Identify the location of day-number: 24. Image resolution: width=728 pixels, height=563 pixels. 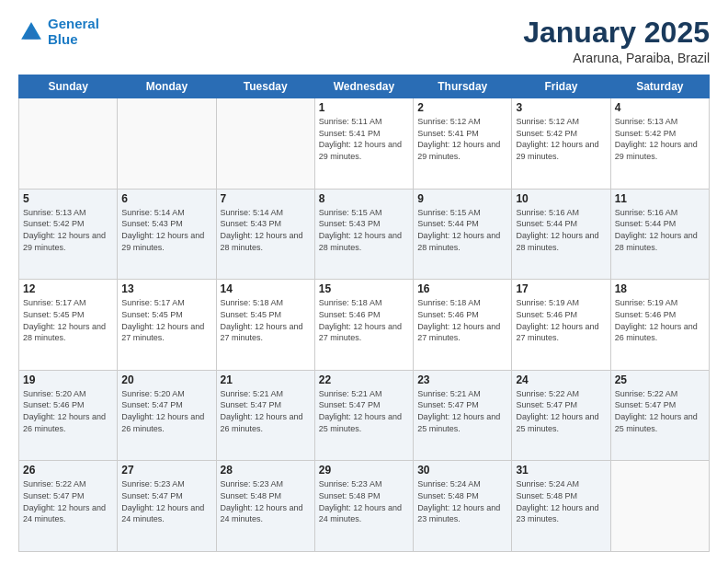
(561, 380).